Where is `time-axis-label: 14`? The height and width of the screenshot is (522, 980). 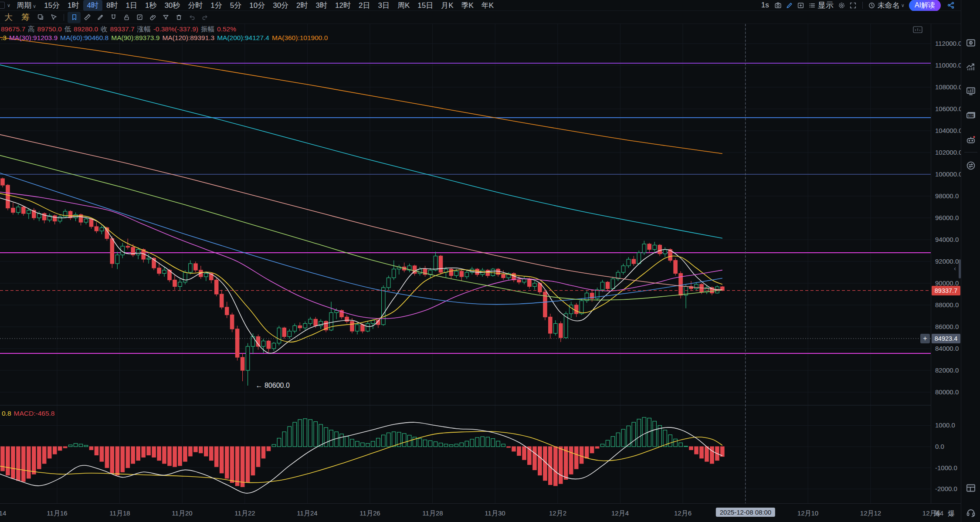
time-axis-label: 14 is located at coordinates (3, 513).